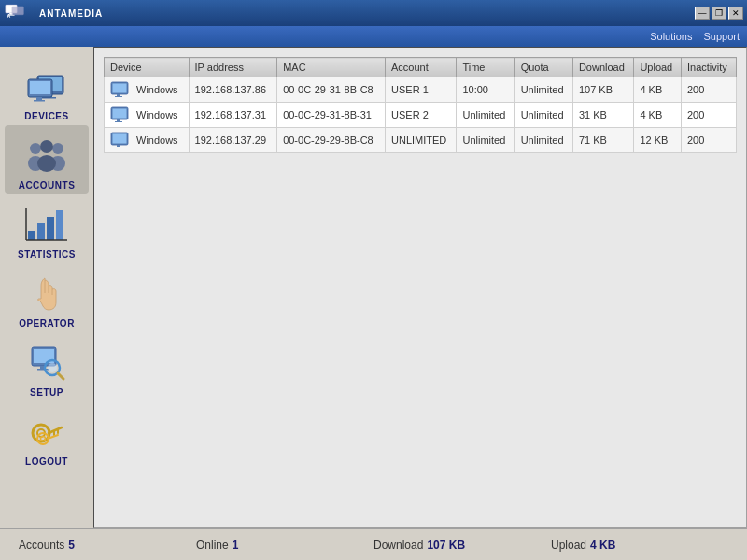 This screenshot has height=560, width=747. Describe the element at coordinates (657, 67) in the screenshot. I see `col-upload: Upload` at that location.